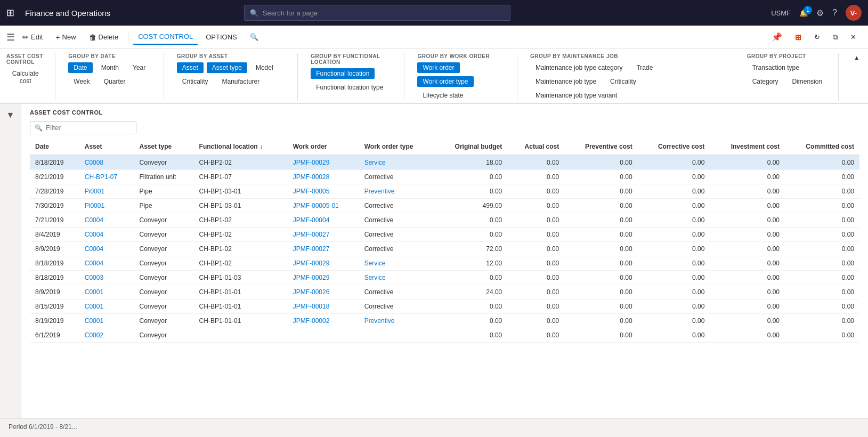 The width and height of the screenshot is (868, 437). Describe the element at coordinates (104, 37) in the screenshot. I see `delete-button: 🗑 Delete` at that location.